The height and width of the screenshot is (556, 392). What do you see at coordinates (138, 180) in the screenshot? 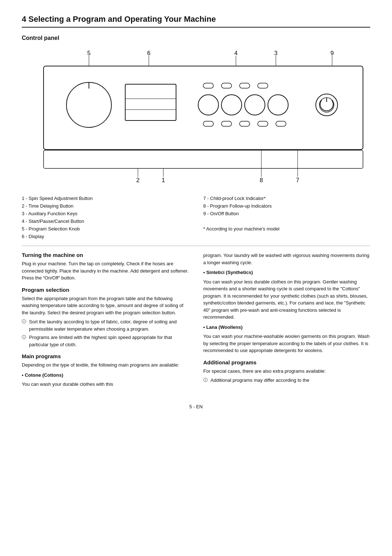
I see `label-2-bottom: 2` at bounding box center [138, 180].